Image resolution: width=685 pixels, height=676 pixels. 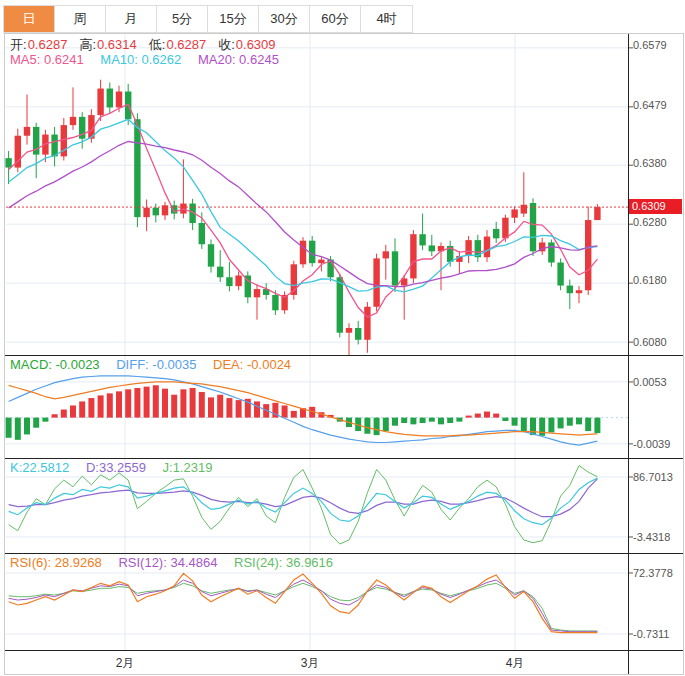 What do you see at coordinates (656, 206) in the screenshot?
I see `last-price-badge: 0.6309` at bounding box center [656, 206].